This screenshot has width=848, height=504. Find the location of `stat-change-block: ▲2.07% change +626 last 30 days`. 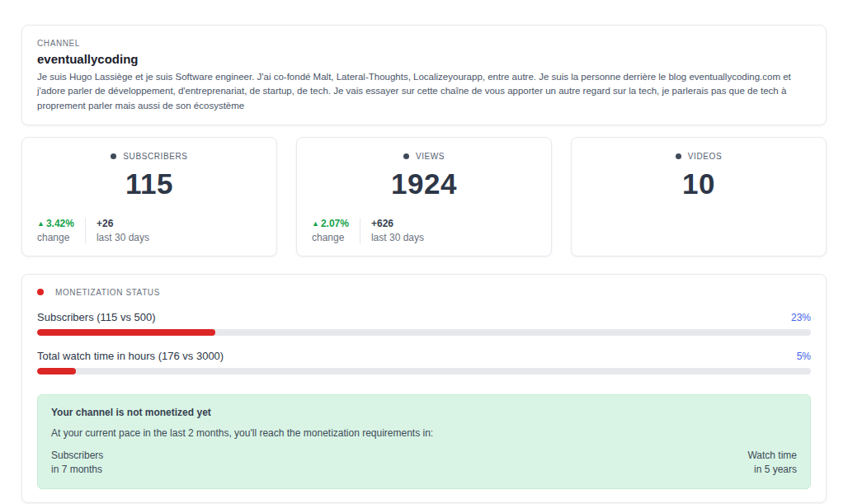

stat-change-block: ▲2.07% change +626 last 30 days is located at coordinates (368, 231).